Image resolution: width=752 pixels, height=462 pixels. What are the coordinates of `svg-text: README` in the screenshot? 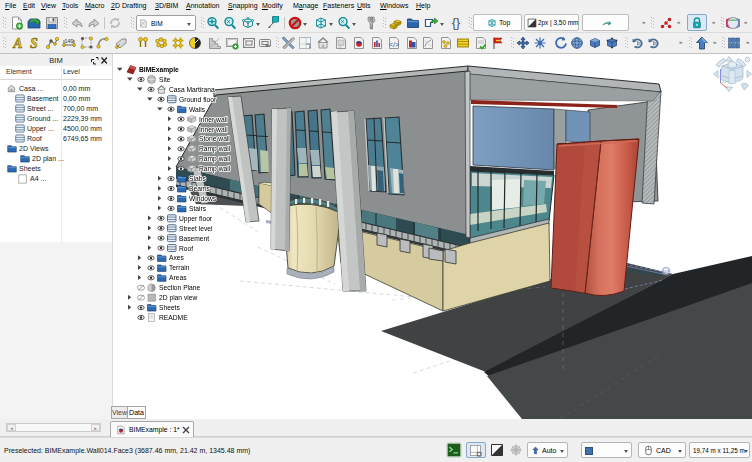 It's located at (174, 318).